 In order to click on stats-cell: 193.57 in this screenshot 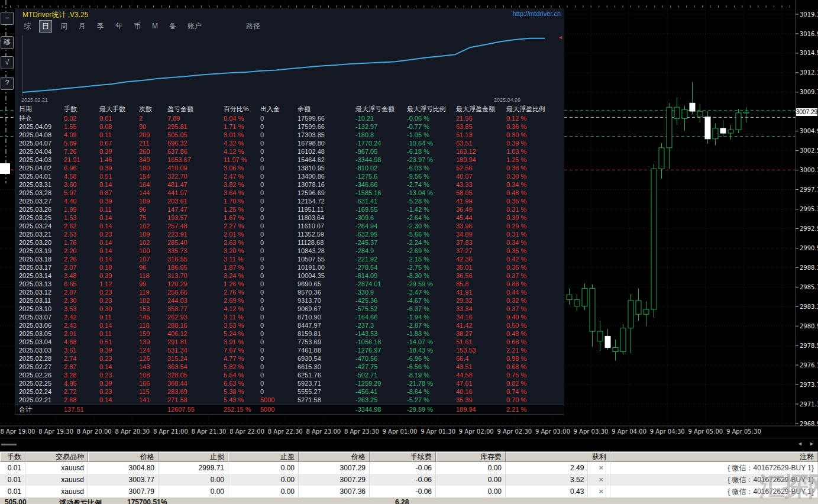, I will do `click(192, 218)`.